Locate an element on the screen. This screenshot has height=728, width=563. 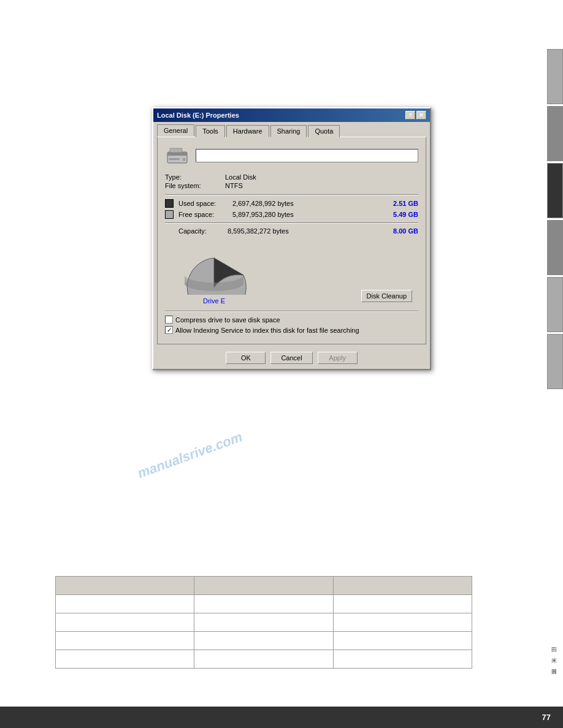
pie-area: Drive E Disk Cleanup is located at coordinates (292, 272).